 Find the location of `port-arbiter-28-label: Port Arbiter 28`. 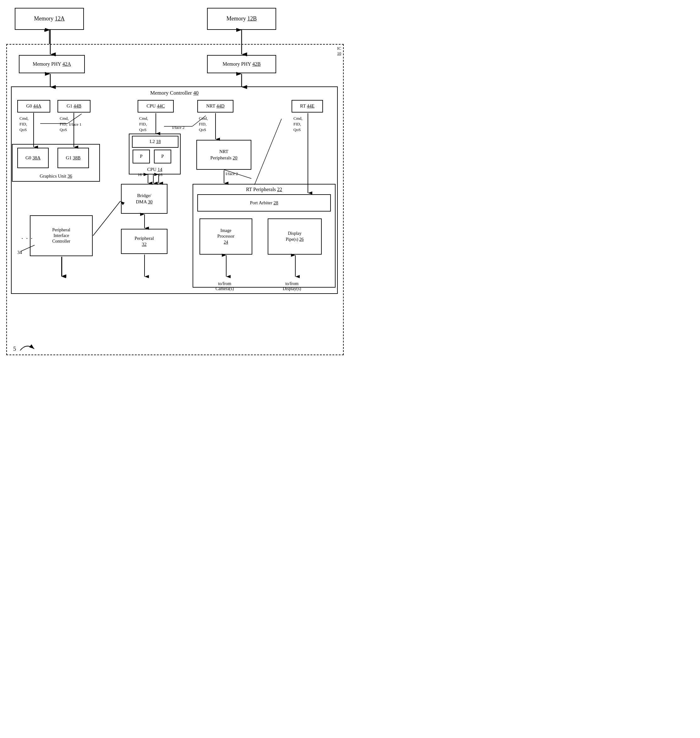

port-arbiter-28-label: Port Arbiter 28 is located at coordinates (264, 203).